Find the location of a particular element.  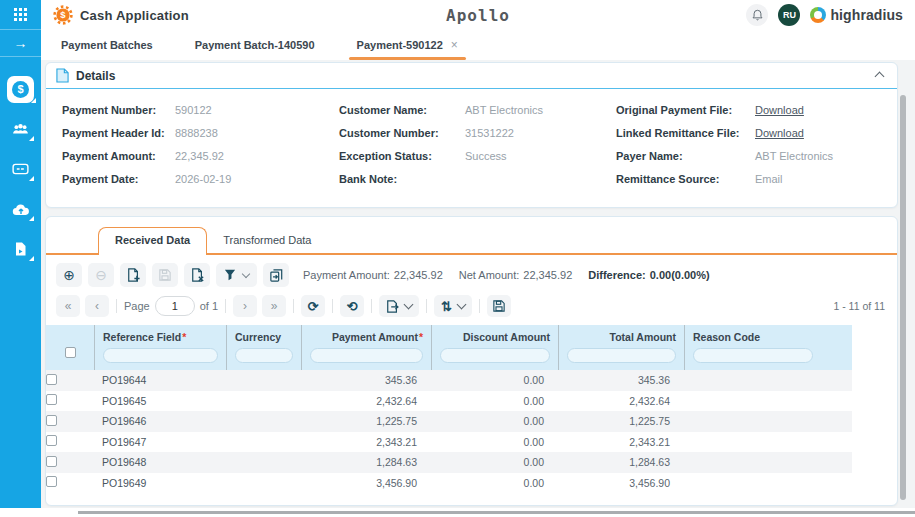

cell-payment-amount: 345.36 is located at coordinates (366, 380).